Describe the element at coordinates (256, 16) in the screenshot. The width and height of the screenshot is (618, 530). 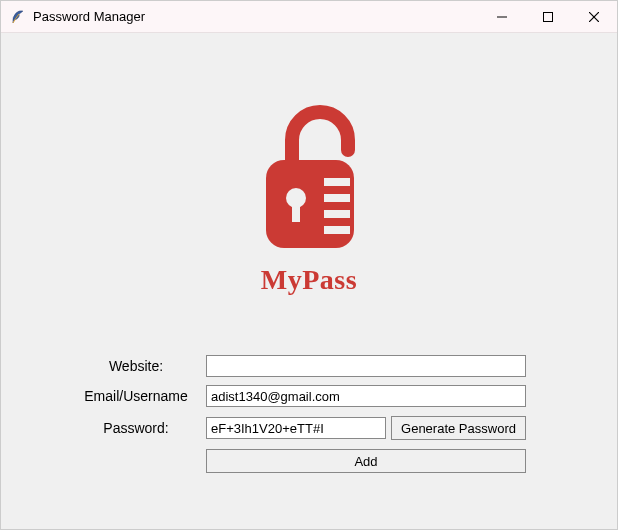
I see `window-title: Password Manager` at that location.